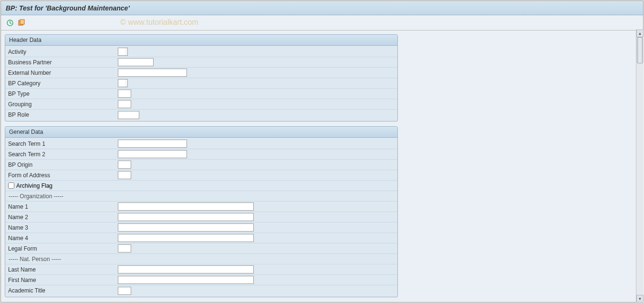  Describe the element at coordinates (201, 154) in the screenshot. I see `row-search-term-2: Search Term 2` at that location.